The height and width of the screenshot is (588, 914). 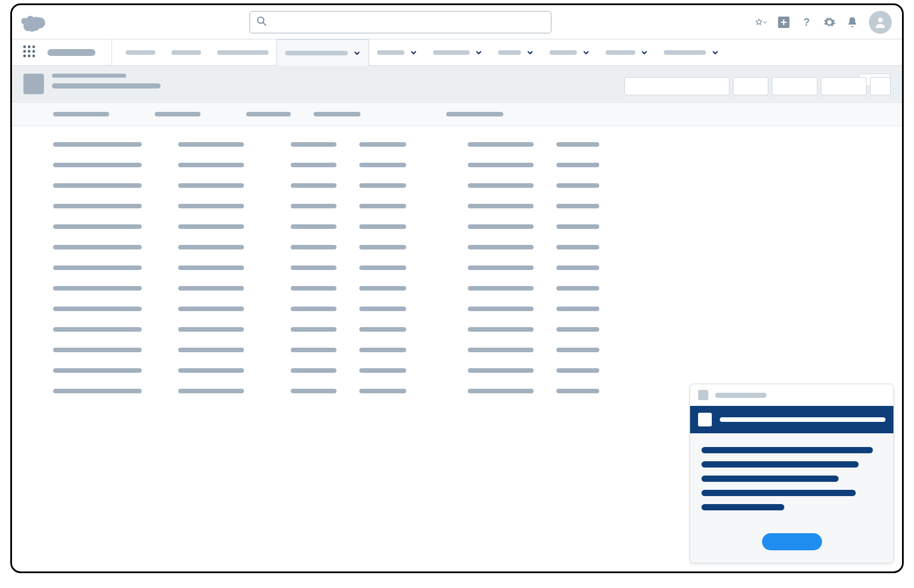 What do you see at coordinates (823, 22) in the screenshot?
I see `global-actions: ?` at bounding box center [823, 22].